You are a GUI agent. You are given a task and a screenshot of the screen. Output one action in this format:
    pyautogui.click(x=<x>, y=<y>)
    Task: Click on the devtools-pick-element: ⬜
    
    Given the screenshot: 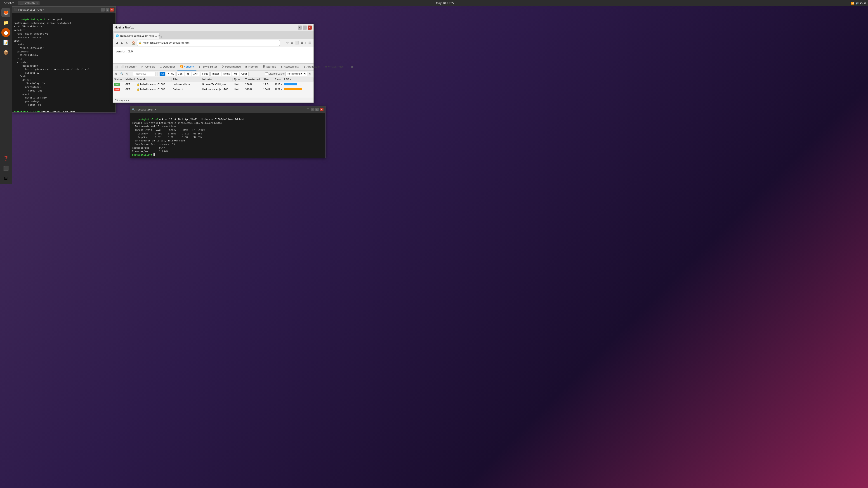 What is the action you would take?
    pyautogui.click(x=116, y=67)
    